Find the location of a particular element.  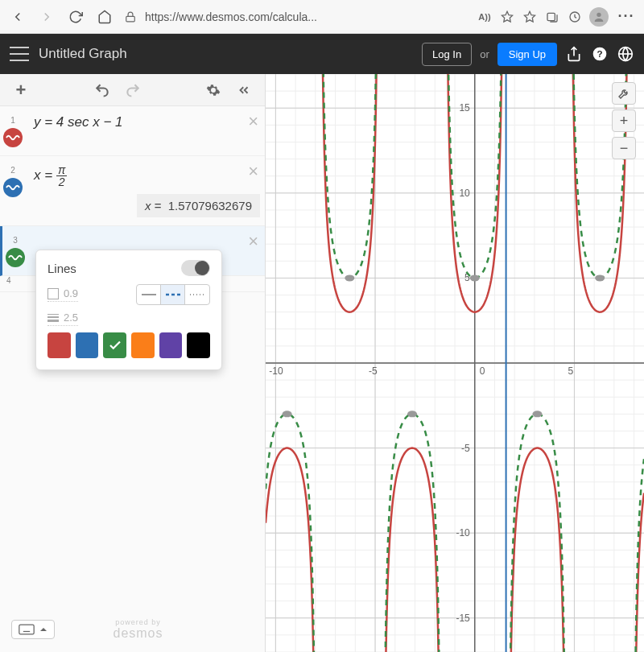

expression-number: 3 is located at coordinates (15, 240).